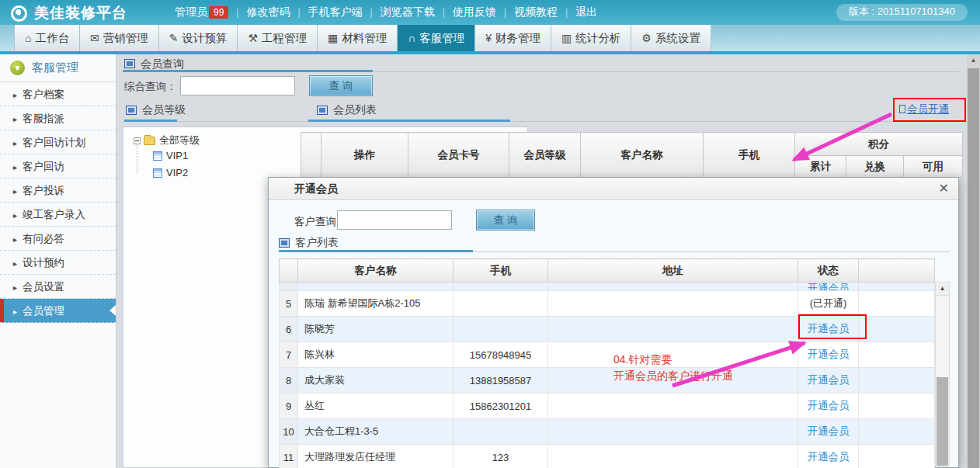  Describe the element at coordinates (137, 141) in the screenshot. I see `collapse-minus-icon` at that location.